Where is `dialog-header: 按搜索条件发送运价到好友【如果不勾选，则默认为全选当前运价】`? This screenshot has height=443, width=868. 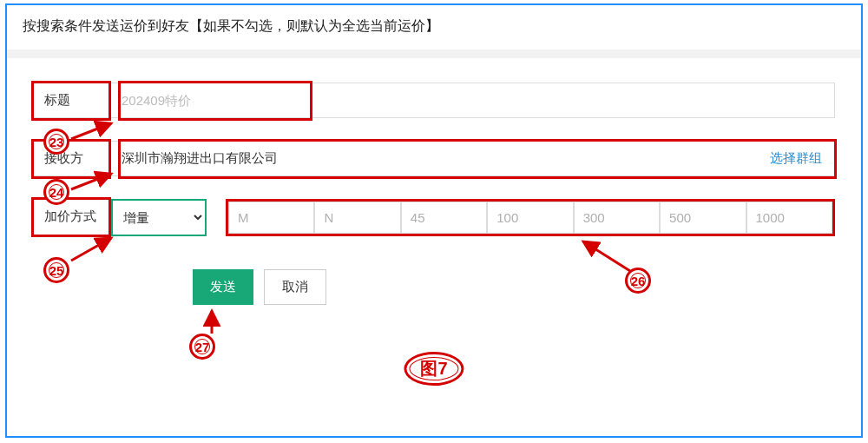 dialog-header: 按搜索条件发送运价到好友【如果不勾选，则默认为全选当前运价】 is located at coordinates (434, 28).